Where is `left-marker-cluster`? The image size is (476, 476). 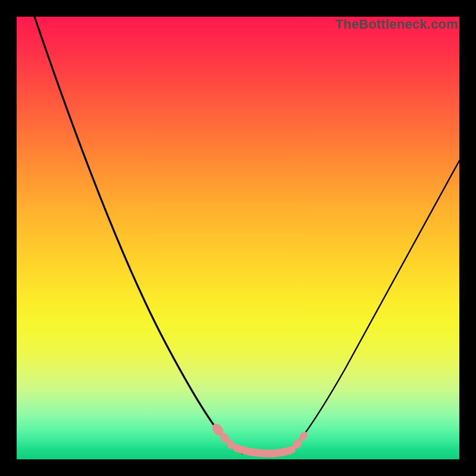
left-marker-cluster is located at coordinates (224, 436).